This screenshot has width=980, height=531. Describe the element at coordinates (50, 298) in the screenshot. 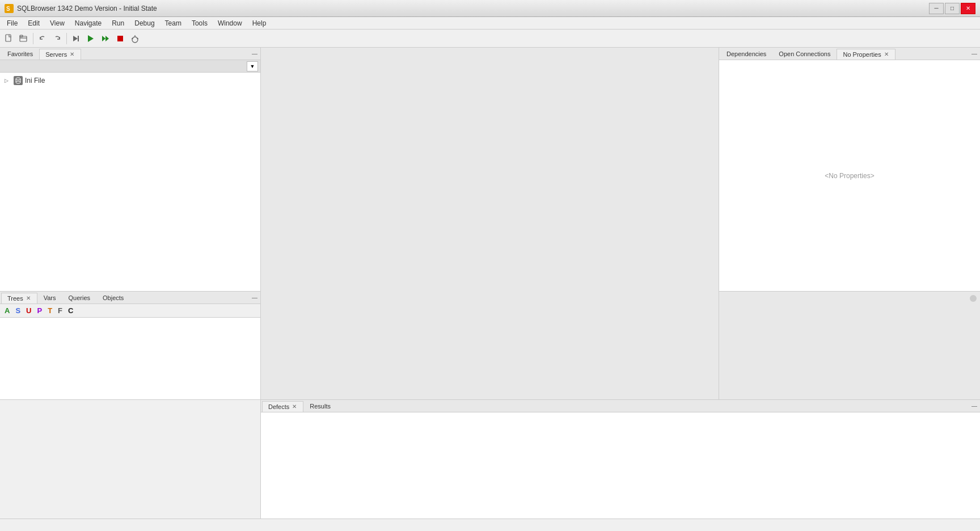

I see `vars-tab-label: Vars` at that location.